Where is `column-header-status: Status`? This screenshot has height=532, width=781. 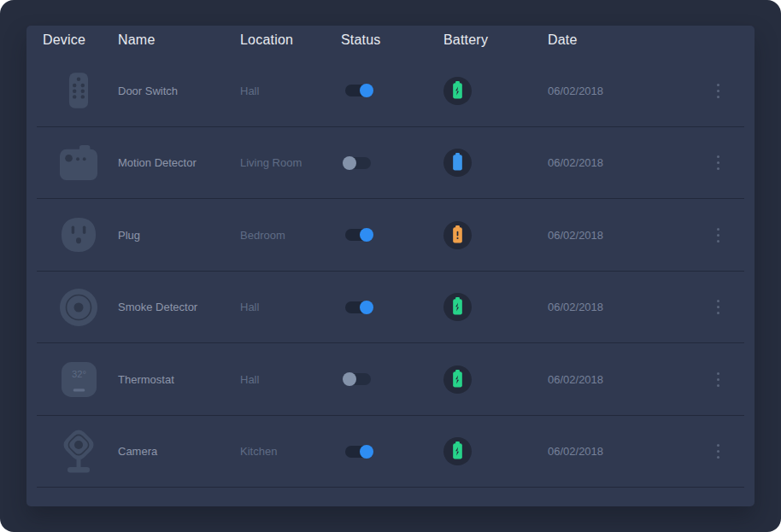 column-header-status: Status is located at coordinates (392, 40).